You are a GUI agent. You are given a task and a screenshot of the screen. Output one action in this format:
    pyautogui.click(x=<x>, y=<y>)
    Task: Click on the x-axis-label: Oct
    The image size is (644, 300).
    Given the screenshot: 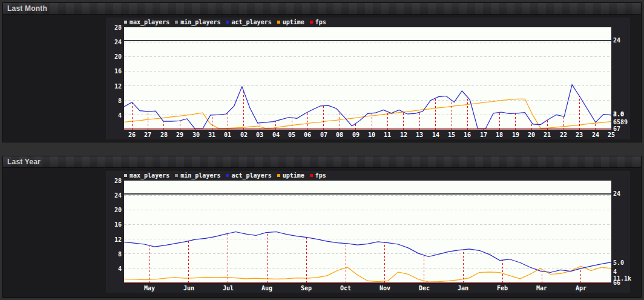 What is the action you would take?
    pyautogui.click(x=346, y=288)
    